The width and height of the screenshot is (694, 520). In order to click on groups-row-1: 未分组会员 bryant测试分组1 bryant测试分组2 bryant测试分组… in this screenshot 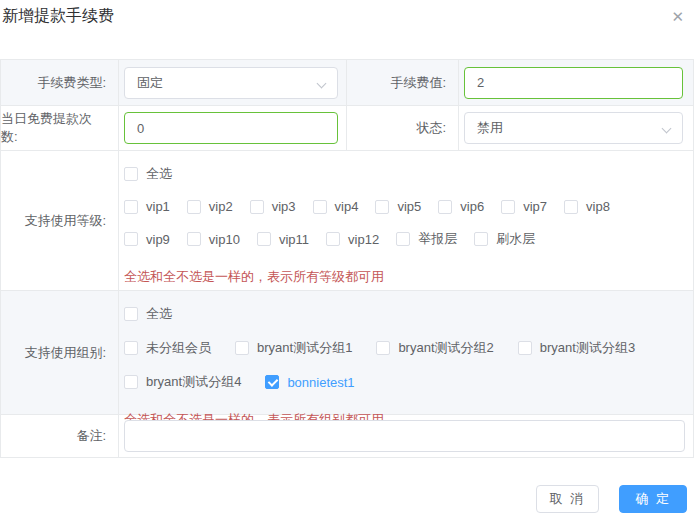, I will do `click(404, 348)`.